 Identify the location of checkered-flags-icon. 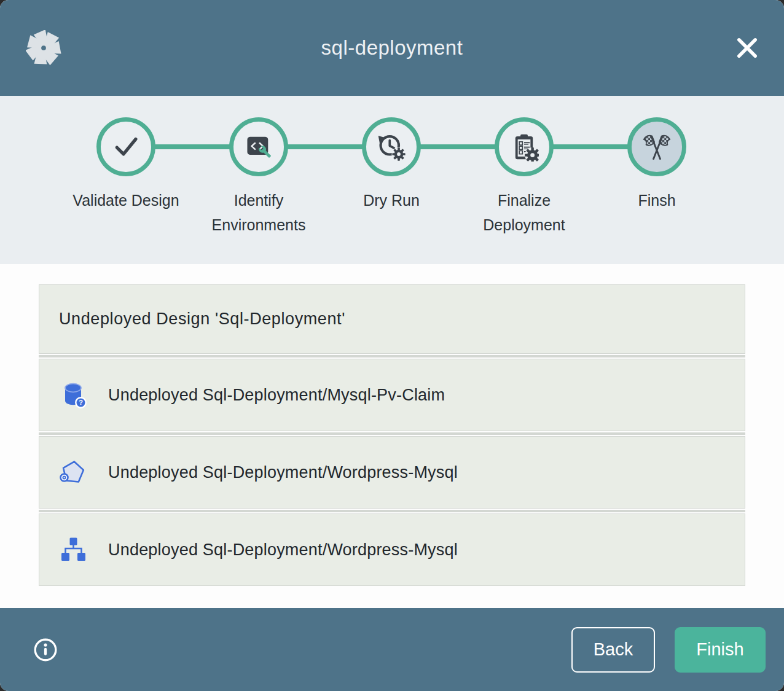
(657, 147).